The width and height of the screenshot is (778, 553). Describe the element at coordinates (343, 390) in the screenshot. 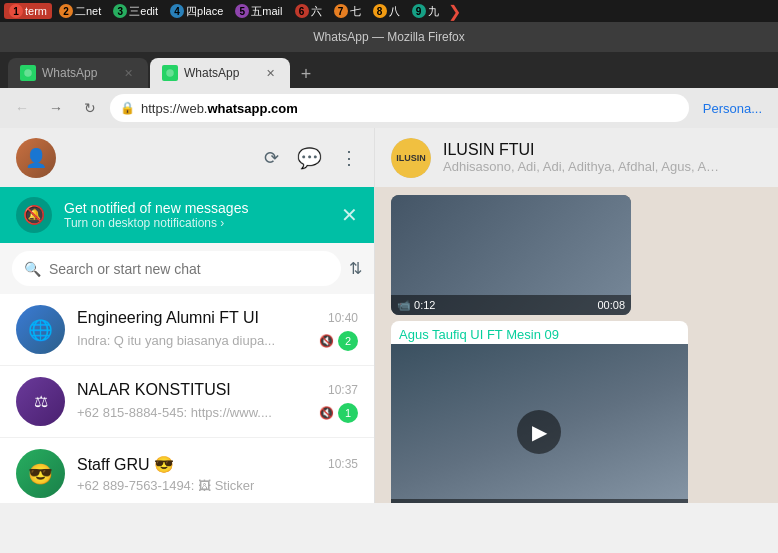

I see `chat-time-nalar: 10:37` at that location.